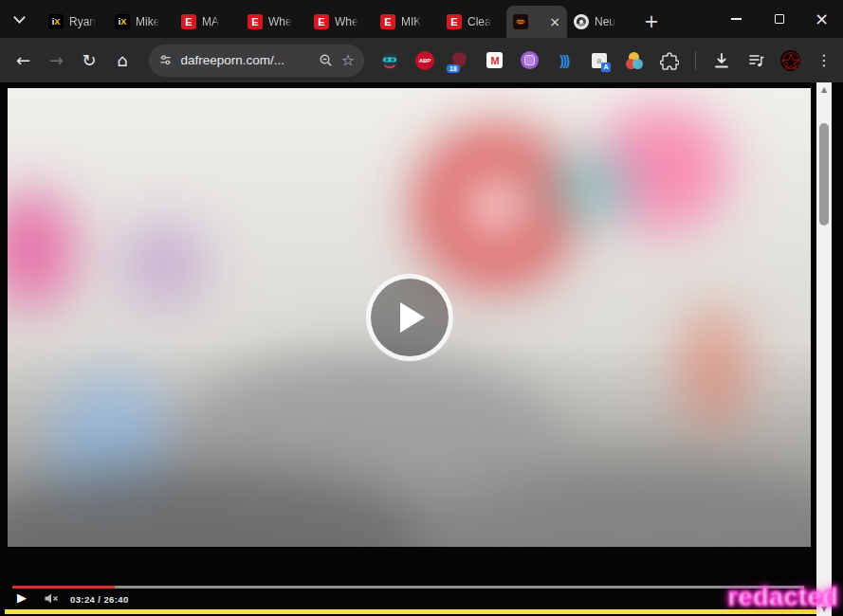 The height and width of the screenshot is (616, 843). Describe the element at coordinates (779, 19) in the screenshot. I see `window-maximize-button` at that location.